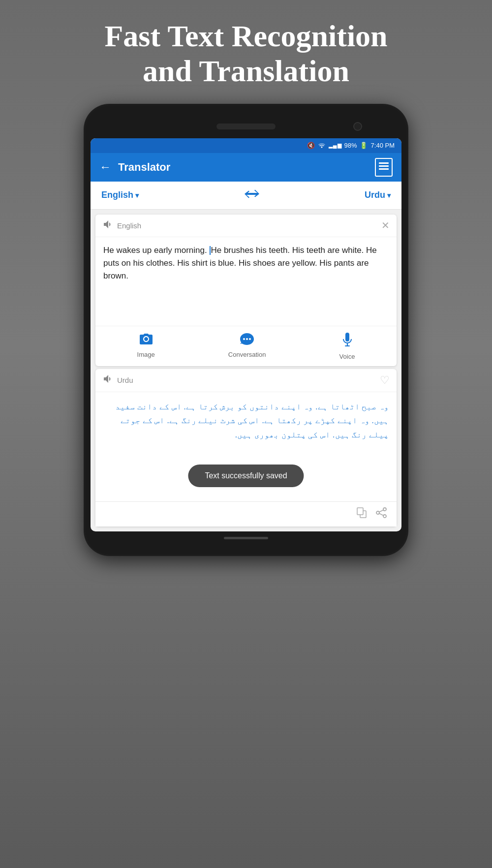  I want to click on output-wrapper: Urdu ♡ وہ صبح اٹھاتا ہے. وہ اپنے دانتوں …, so click(246, 448).